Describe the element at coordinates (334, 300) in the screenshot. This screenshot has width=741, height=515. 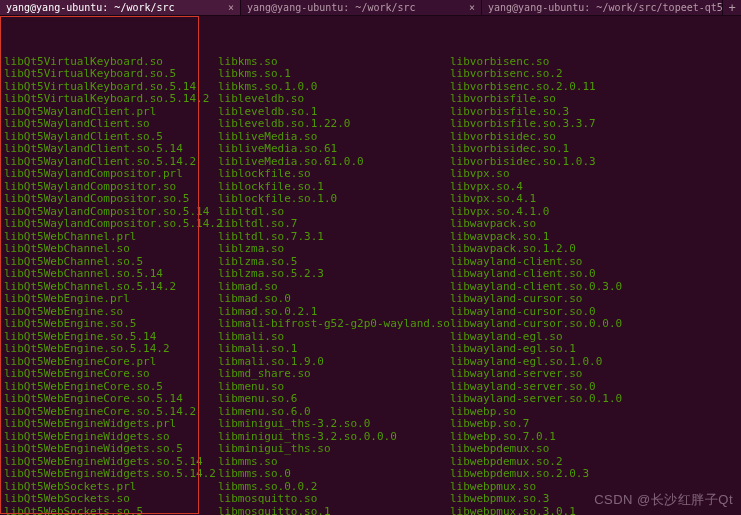
I see `file-entry: libmad.so.0` at that location.